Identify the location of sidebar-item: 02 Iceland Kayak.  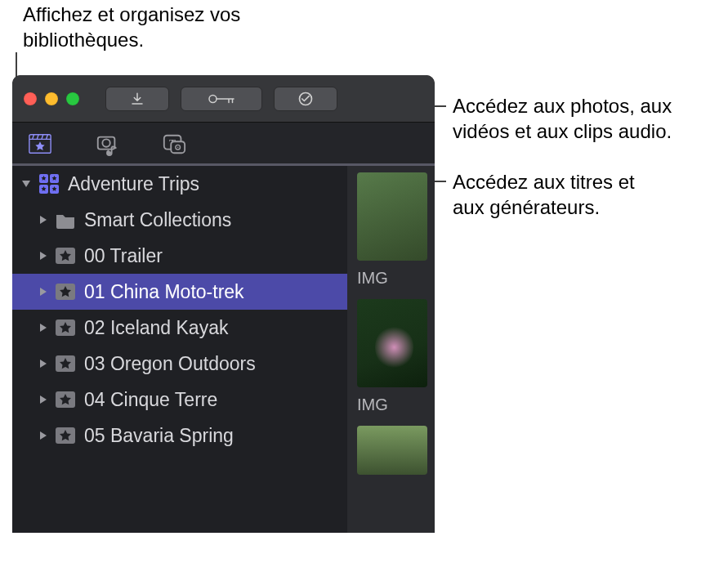
(180, 328).